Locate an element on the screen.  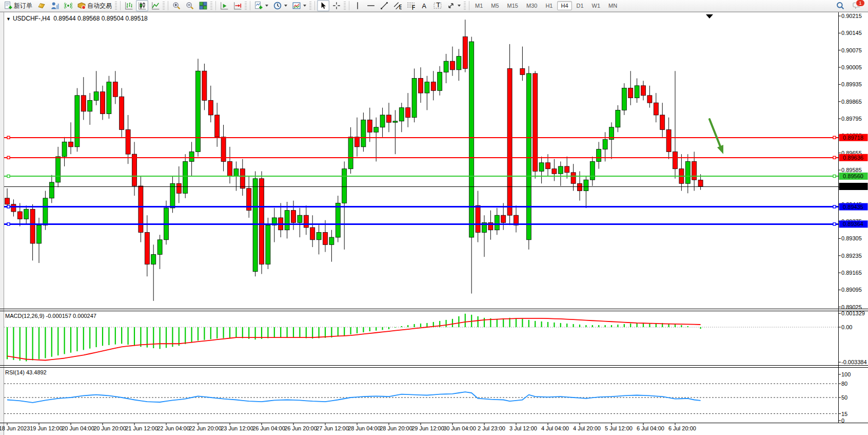
svg-text: 28 Jun 04:00 is located at coordinates (364, 428).